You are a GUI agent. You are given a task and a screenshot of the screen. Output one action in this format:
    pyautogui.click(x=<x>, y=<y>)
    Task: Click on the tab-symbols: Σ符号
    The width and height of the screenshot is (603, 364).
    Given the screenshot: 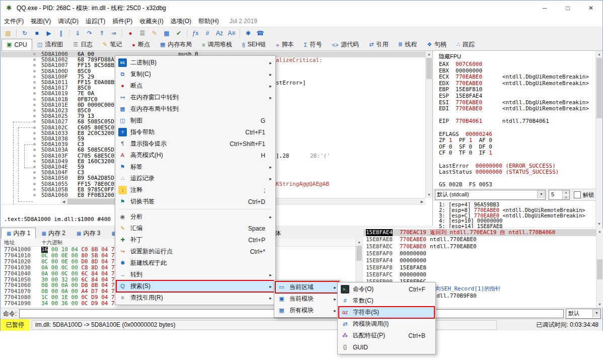 What is the action you would take?
    pyautogui.click(x=313, y=44)
    